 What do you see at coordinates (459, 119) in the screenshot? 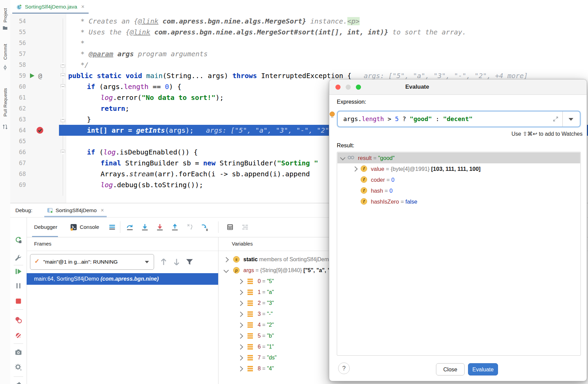
I see `expression-input: args.length > 5 ? "good" : "decent"` at bounding box center [459, 119].